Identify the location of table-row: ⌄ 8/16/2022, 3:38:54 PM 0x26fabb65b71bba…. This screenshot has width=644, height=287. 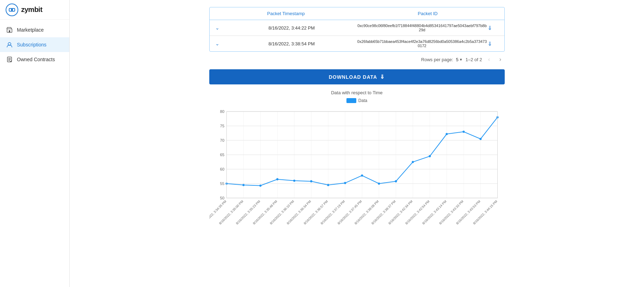
(357, 44).